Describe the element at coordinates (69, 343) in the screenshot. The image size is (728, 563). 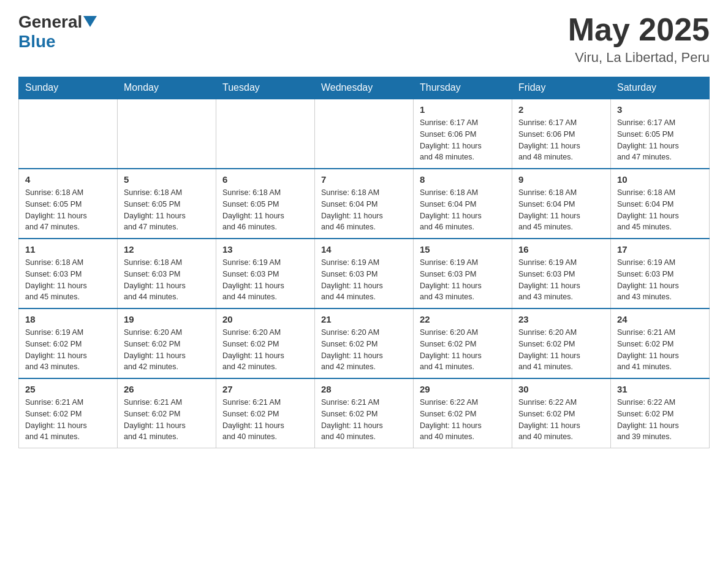
I see `calendar-cell-w4-d0: 18Sunrise: 6:19 AMSunset: 6:02 PMDayligh…` at that location.